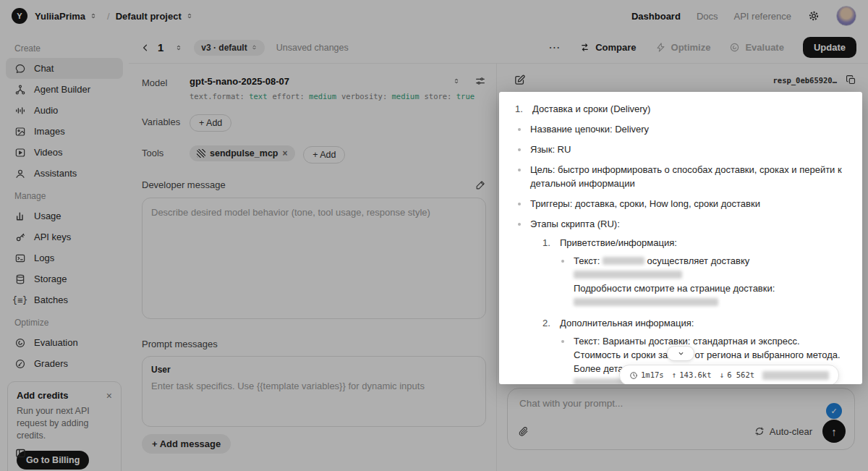 The height and width of the screenshot is (471, 868). Describe the element at coordinates (548, 323) in the screenshot. I see `number-marker: 2.` at that location.